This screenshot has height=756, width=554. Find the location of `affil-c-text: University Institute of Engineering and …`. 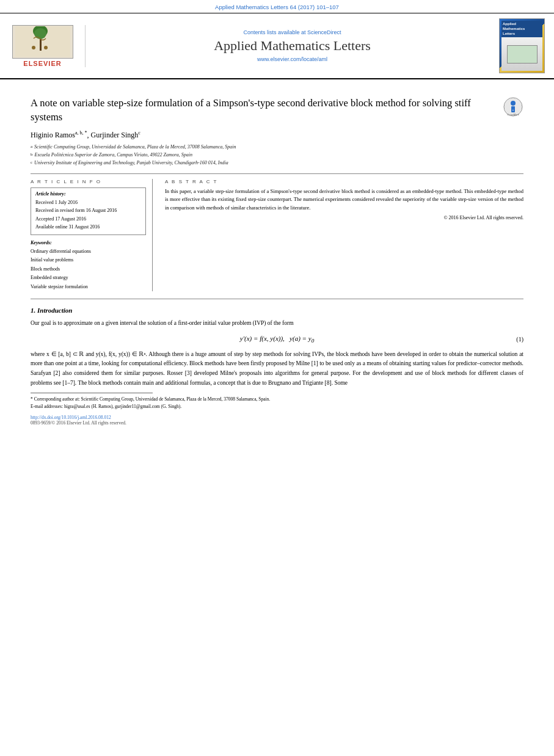

affil-c-text: University Institute of Engineering and … is located at coordinates (131, 164).